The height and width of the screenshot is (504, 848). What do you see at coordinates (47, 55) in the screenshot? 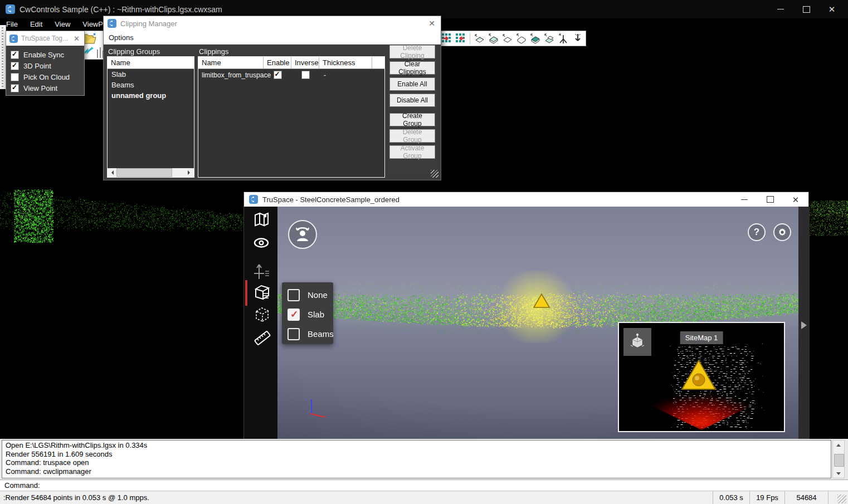
I see `toggle-enable-sync: Enable Sync` at bounding box center [47, 55].